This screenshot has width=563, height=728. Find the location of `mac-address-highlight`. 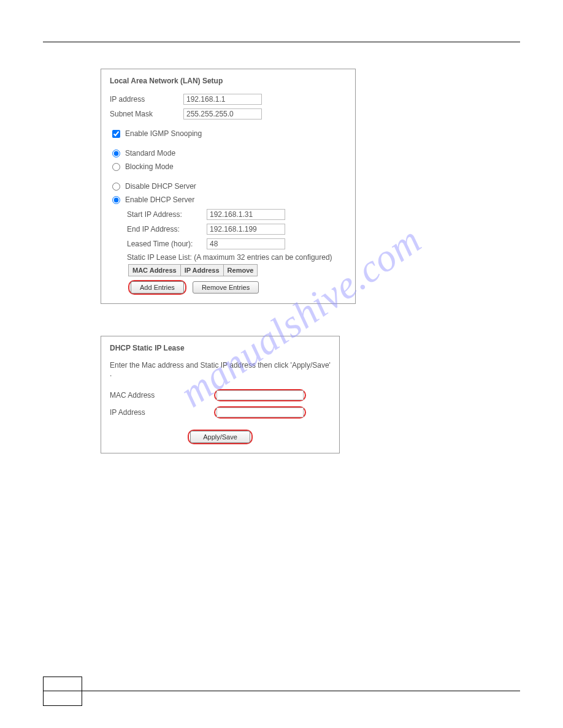

mac-address-highlight is located at coordinates (260, 395).